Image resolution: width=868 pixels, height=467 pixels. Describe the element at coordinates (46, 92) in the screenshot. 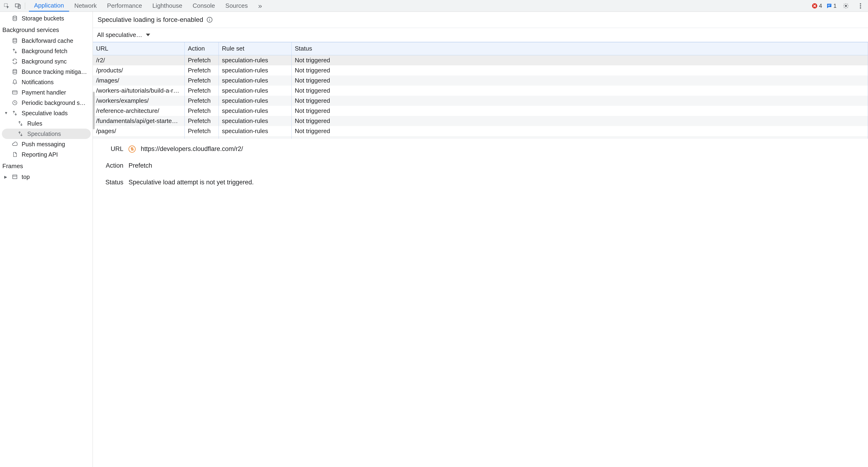

I see `sidebar-item-payment-handler: Payment handler` at that location.